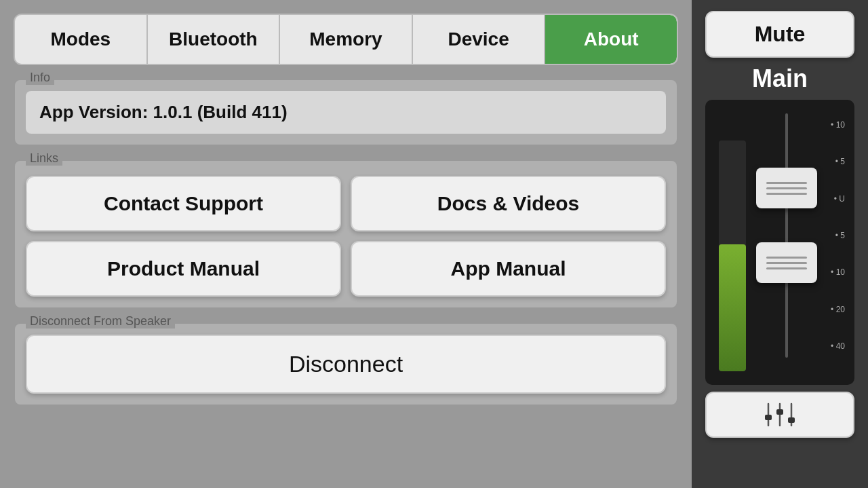 The image size is (868, 488). Describe the element at coordinates (780, 79) in the screenshot. I see `main-label: Main` at that location.